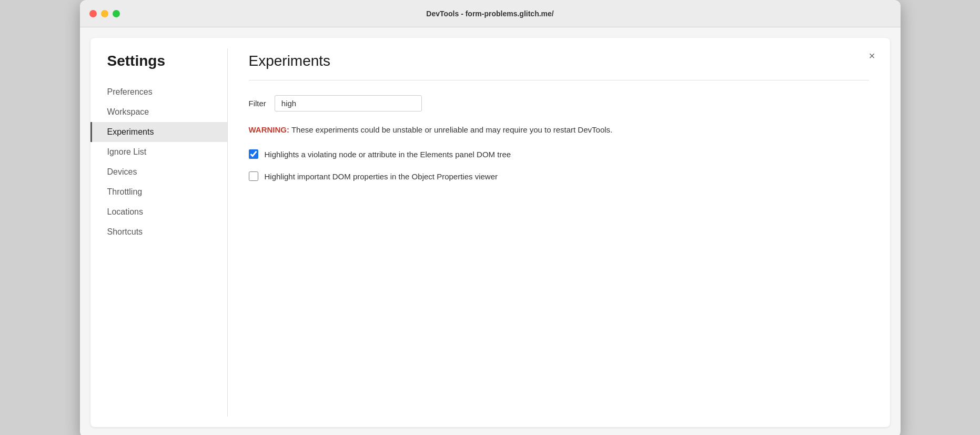  What do you see at coordinates (451, 129) in the screenshot?
I see `warning-message: These experiments could be unstable or u…` at bounding box center [451, 129].